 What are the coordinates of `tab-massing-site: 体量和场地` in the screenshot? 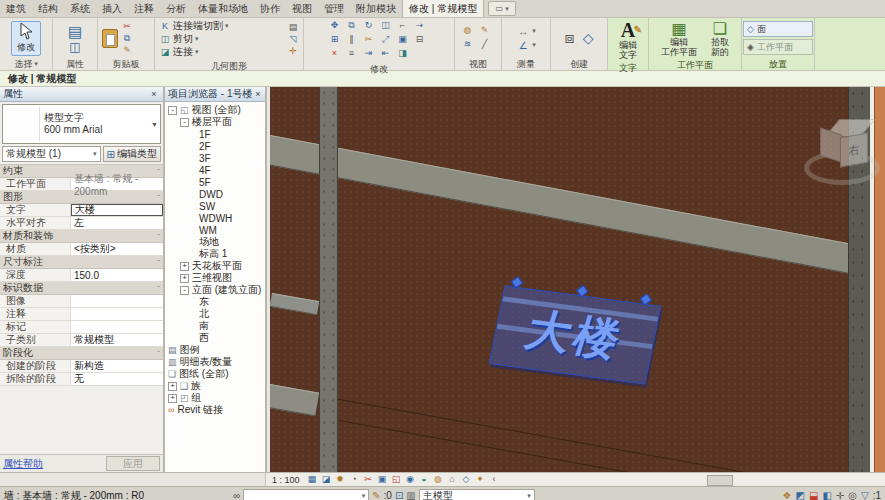 It's located at (223, 8).